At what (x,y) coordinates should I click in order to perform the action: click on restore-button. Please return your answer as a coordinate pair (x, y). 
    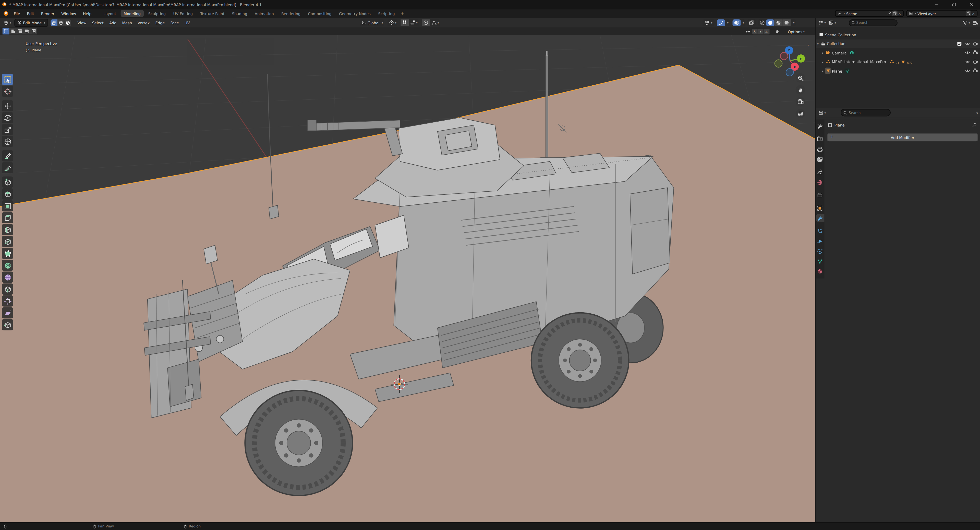
    Looking at the image, I should click on (954, 5).